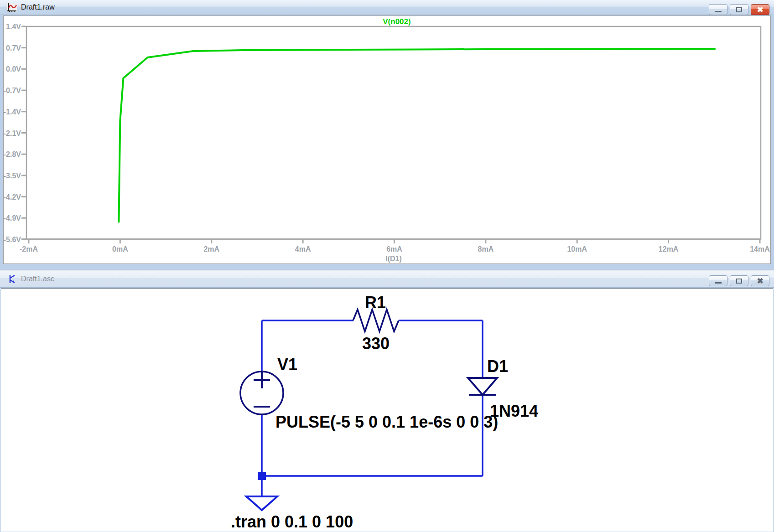  I want to click on diode-ref-label: D1, so click(498, 367).